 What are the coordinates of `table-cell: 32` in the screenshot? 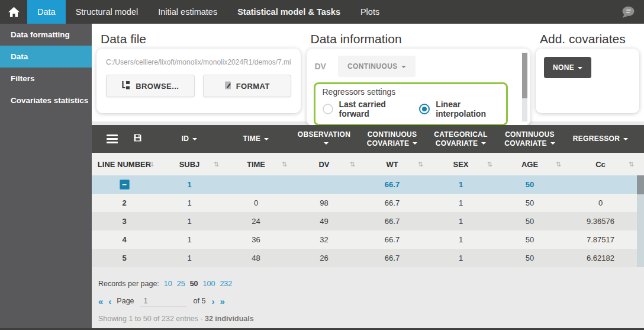 It's located at (324, 239).